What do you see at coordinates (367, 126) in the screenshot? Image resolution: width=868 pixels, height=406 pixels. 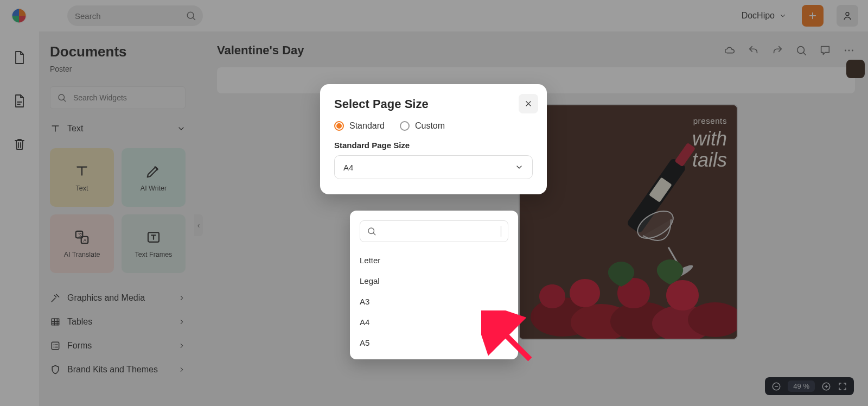 I see `radio-standard-label: Standard` at bounding box center [367, 126].